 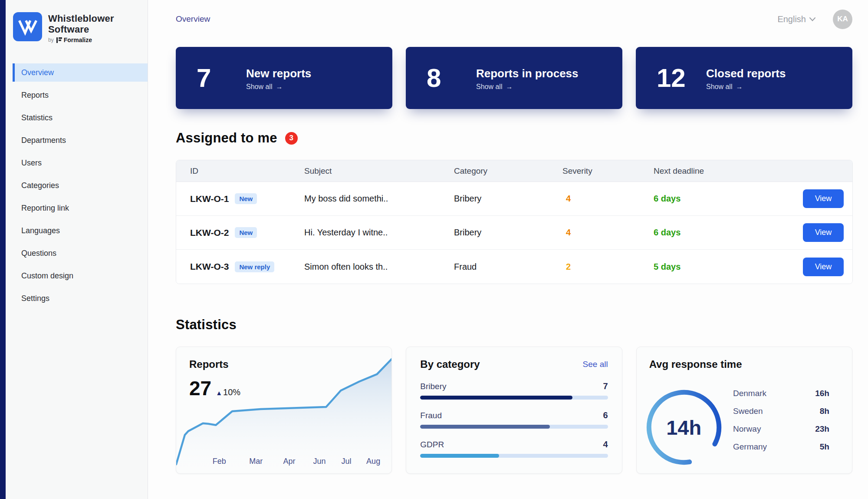 What do you see at coordinates (80, 73) in the screenshot?
I see `sidebar-item-overview: Overview` at bounding box center [80, 73].